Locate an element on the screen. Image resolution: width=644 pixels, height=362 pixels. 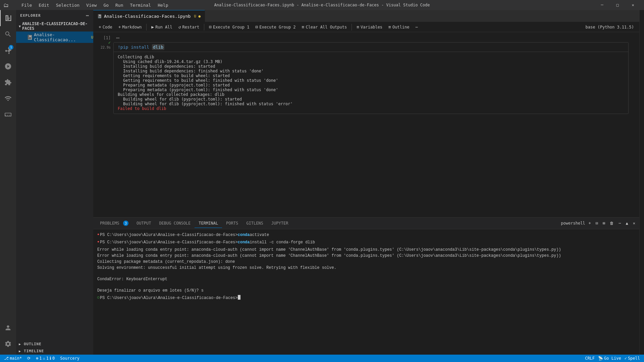
menu-bar: File Edit Selection View Go Run Terminal… is located at coordinates (95, 5).